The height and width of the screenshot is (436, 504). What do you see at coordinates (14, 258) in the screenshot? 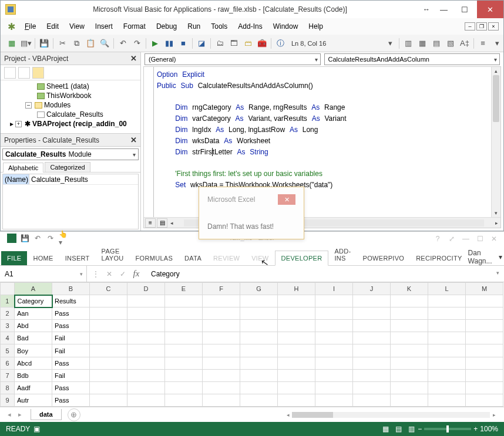
I see `ribbon-tab-file: FILE` at bounding box center [14, 258].